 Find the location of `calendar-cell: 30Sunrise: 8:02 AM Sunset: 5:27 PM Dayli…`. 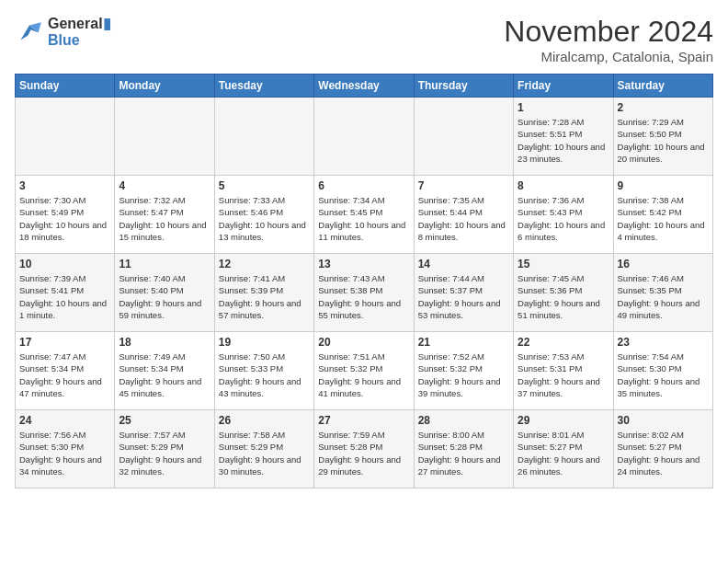

calendar-cell: 30Sunrise: 8:02 AM Sunset: 5:27 PM Dayli… is located at coordinates (663, 449).